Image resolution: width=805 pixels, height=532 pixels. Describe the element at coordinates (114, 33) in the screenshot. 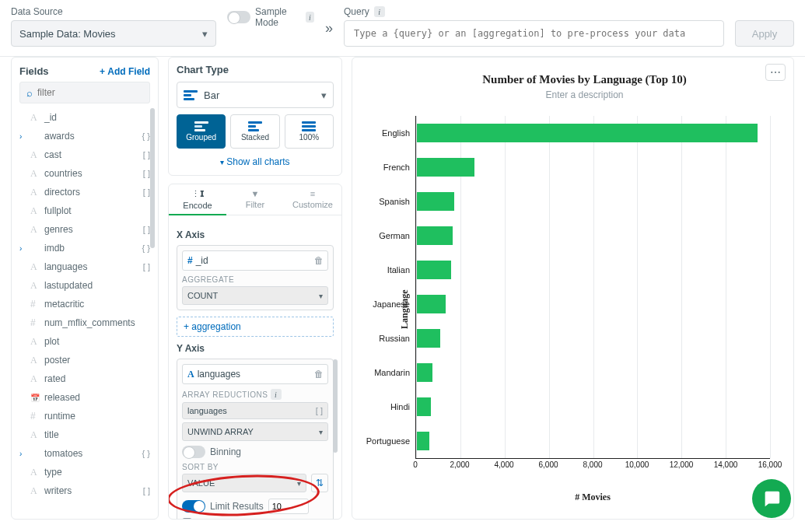

I see `data-source-select: Sample Data: Movies` at that location.